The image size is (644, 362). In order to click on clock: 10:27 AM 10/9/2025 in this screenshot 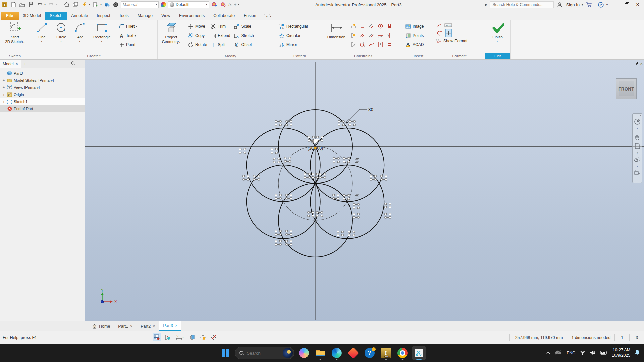, I will do `click(621, 353)`.